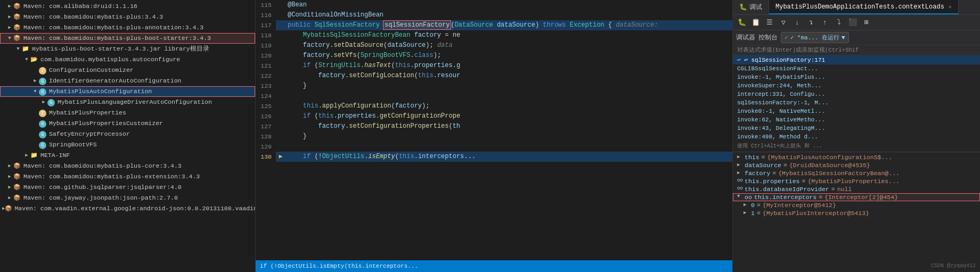  Describe the element at coordinates (753, 205) in the screenshot. I see `var-name: 0` at that location.